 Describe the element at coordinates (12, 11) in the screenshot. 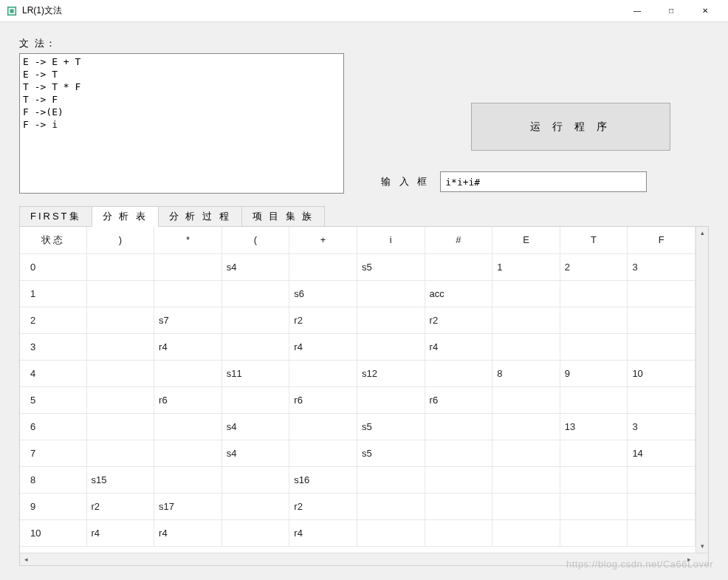

I see `app-icon` at that location.